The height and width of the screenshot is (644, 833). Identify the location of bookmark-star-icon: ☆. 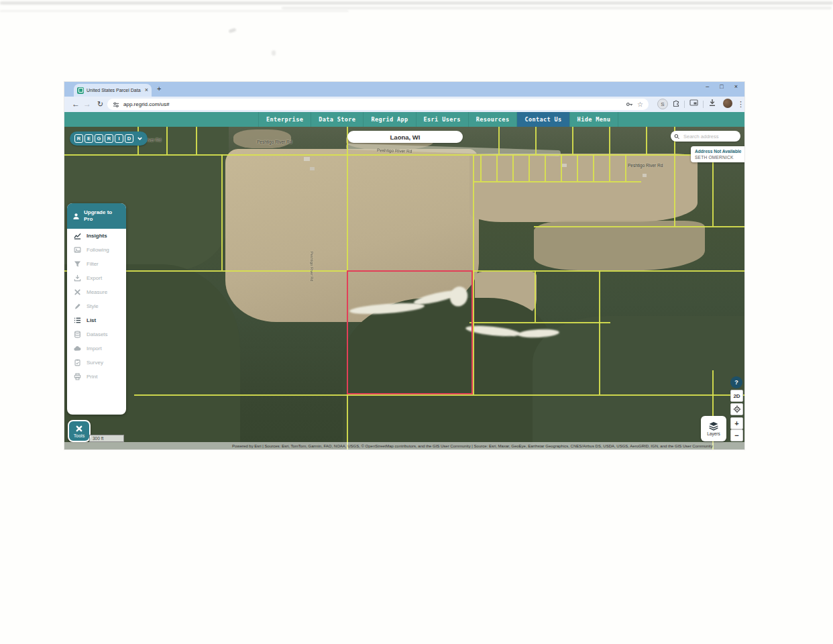
(640, 105).